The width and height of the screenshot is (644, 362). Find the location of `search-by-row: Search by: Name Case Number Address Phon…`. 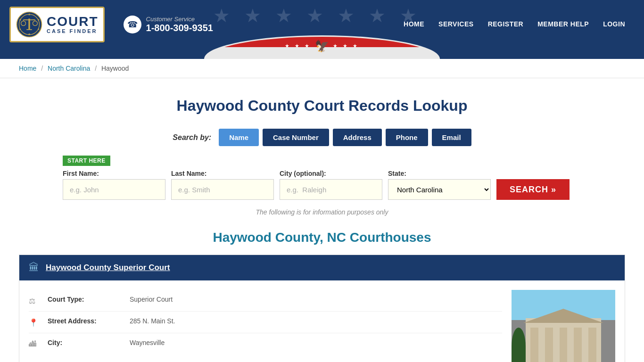

search-by-row: Search by: Name Case Number Address Phon… is located at coordinates (322, 138).